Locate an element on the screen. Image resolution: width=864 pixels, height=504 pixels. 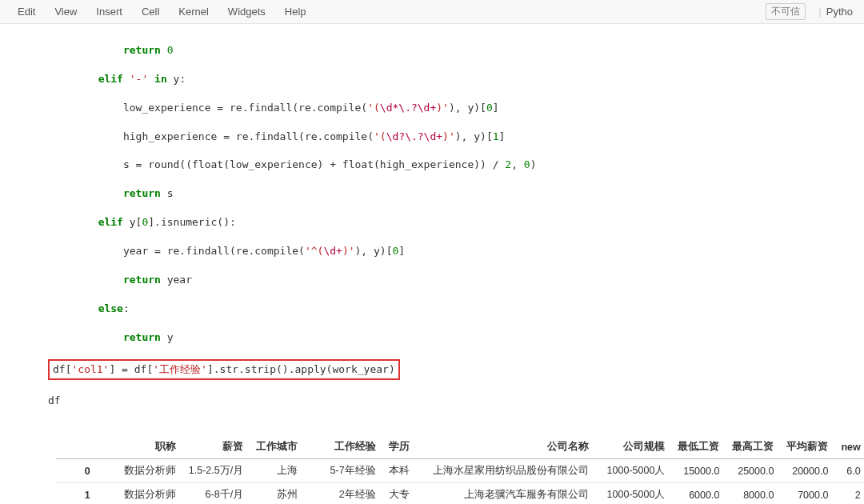
column-header: 最低工资 is located at coordinates (698, 447).